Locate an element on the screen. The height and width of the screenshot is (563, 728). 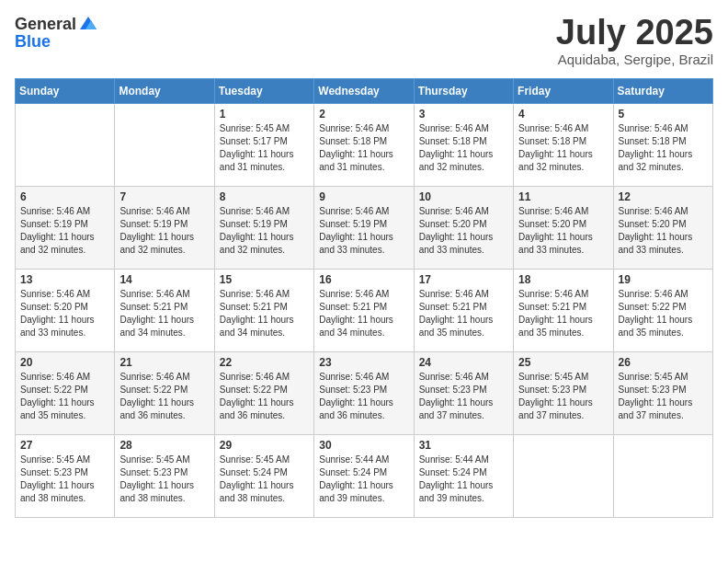
calendar-cell: 5Sunrise: 5:46 AMSunset: 5:18 PMDaylight… is located at coordinates (663, 145).